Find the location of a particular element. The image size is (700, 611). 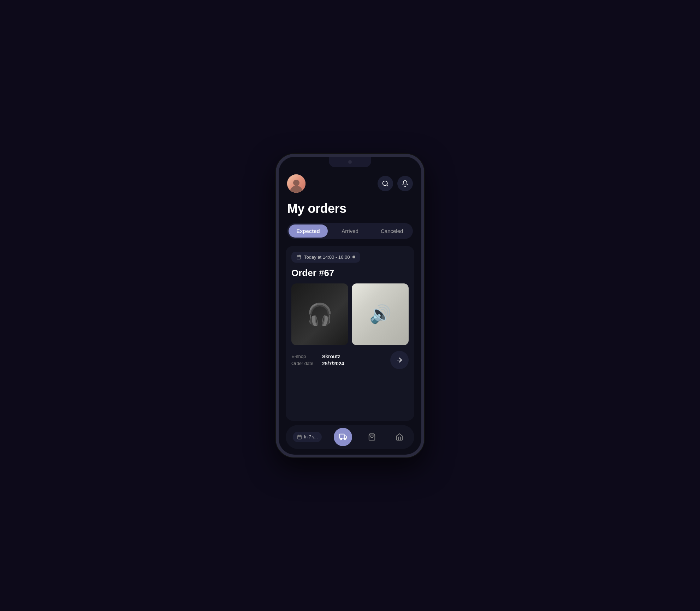

vol-up-button is located at coordinates (276, 220).